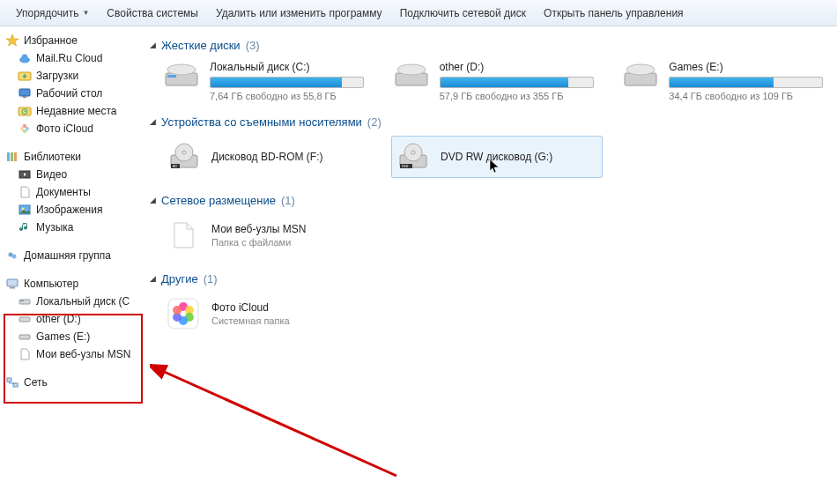 The width and height of the screenshot is (837, 504). What do you see at coordinates (70, 382) in the screenshot?
I see `sidebar-network-header: Сеть` at bounding box center [70, 382].